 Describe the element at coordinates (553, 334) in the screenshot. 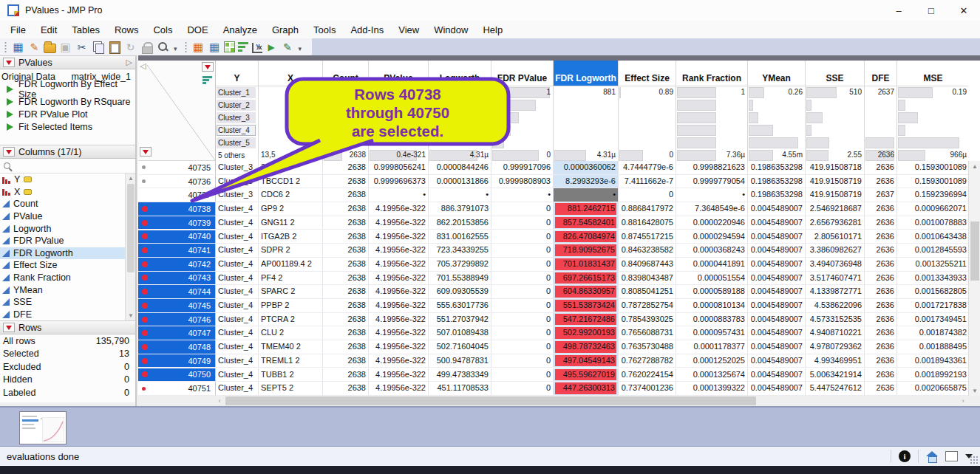

I see `table-row: 40747Cluster_4CLU 226384.19956e-322507.0…` at that location.